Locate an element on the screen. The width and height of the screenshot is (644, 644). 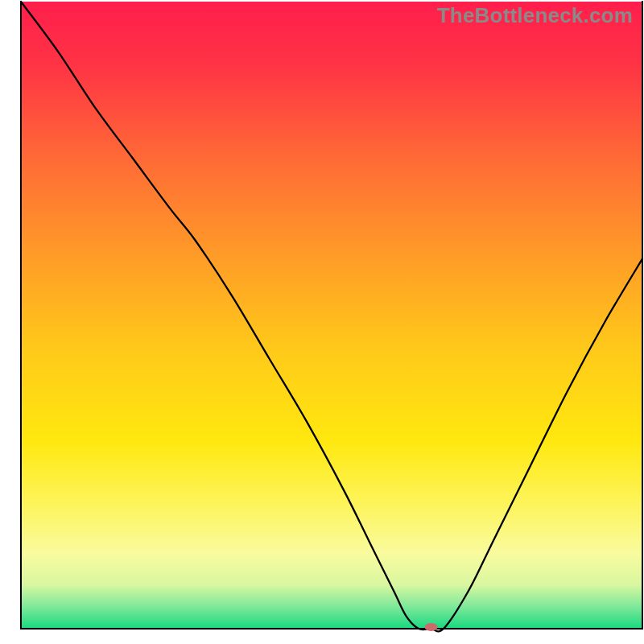
watermark-text: TheBottleneck.com is located at coordinates (535, 16).